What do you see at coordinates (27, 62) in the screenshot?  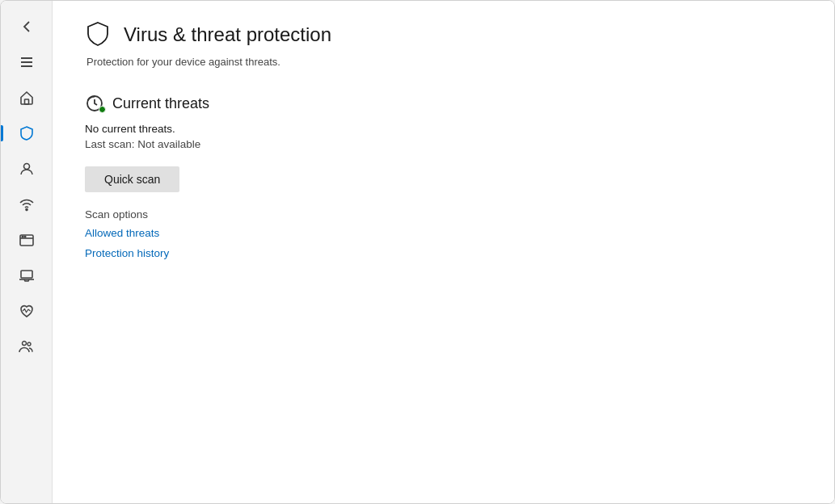 I see `sidebar-item-menu` at bounding box center [27, 62].